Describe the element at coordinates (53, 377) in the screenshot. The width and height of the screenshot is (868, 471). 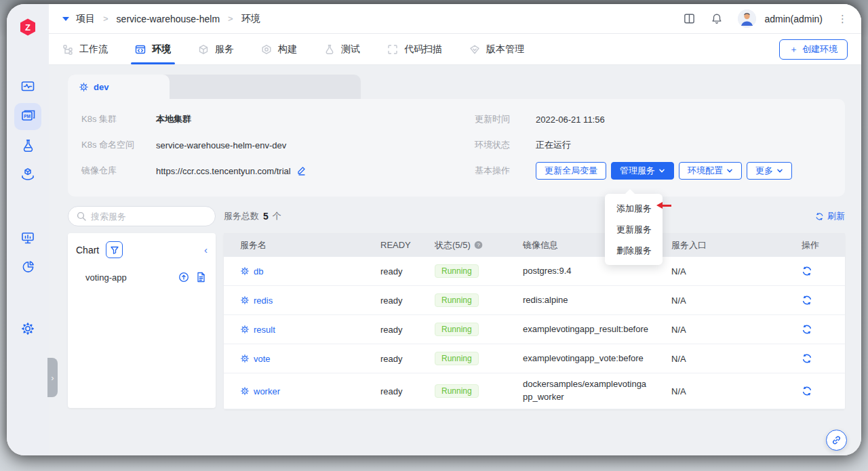
I see `sidebar-expand-handle: ›` at that location.